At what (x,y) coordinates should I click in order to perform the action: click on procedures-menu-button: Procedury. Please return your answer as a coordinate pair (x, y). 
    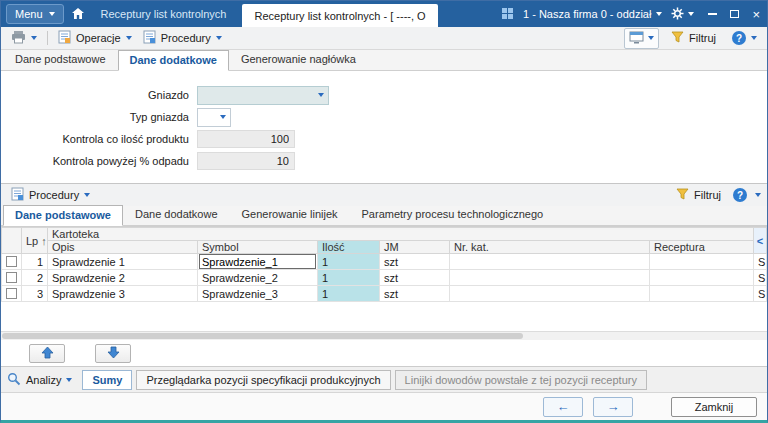
    Looking at the image, I should click on (50, 195).